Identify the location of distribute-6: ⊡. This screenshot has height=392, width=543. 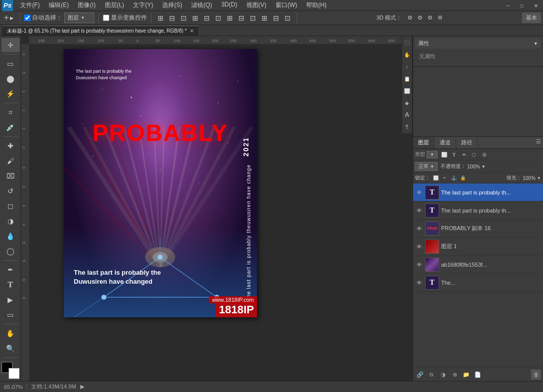
(288, 18).